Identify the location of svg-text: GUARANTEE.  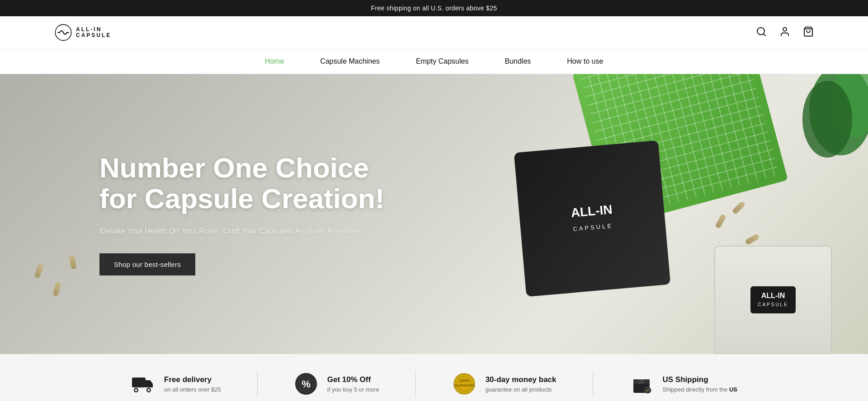
(464, 386).